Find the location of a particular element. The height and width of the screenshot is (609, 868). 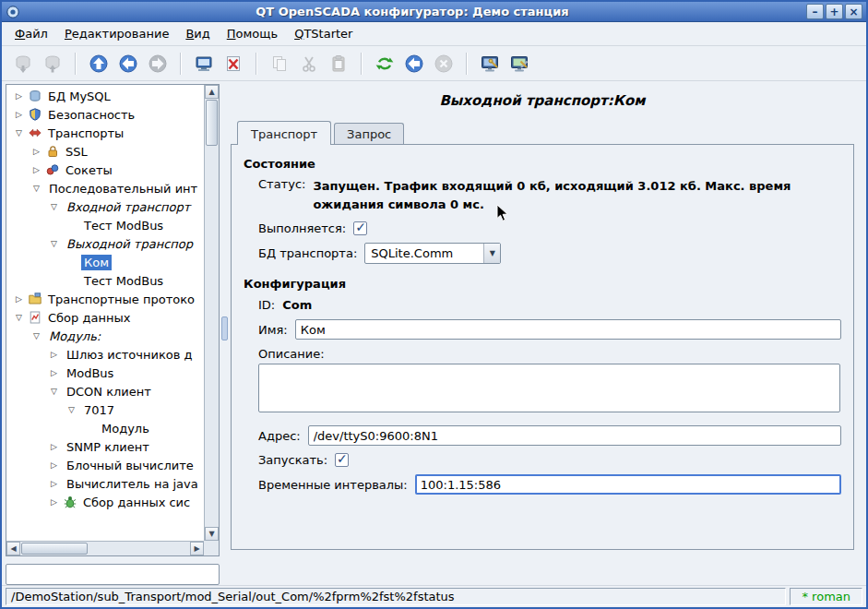

refresh-icon is located at coordinates (385, 64).